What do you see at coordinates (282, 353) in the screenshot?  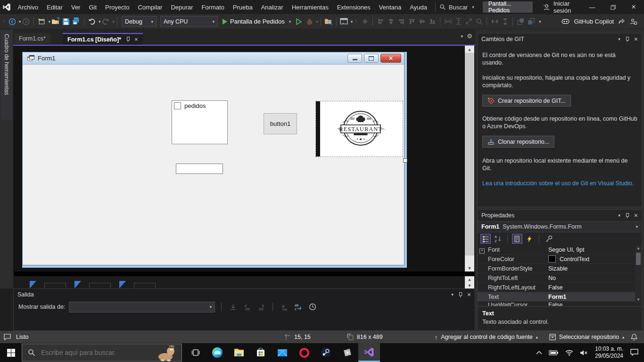 I see `mail-icon` at bounding box center [282, 353].